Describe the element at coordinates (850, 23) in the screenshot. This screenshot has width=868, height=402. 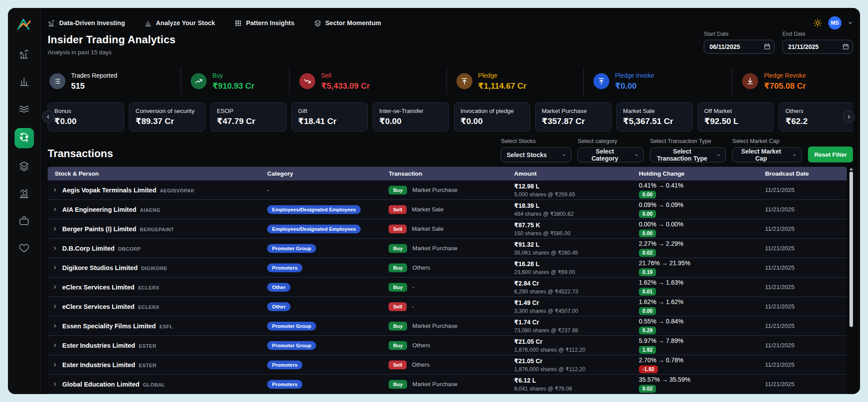
I see `chevron-down-icon` at that location.